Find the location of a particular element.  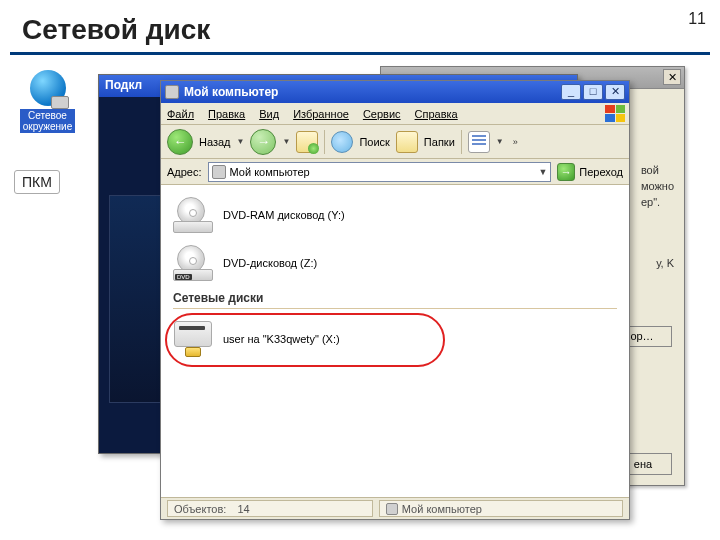

menu-view: Вид is located at coordinates (269, 114).